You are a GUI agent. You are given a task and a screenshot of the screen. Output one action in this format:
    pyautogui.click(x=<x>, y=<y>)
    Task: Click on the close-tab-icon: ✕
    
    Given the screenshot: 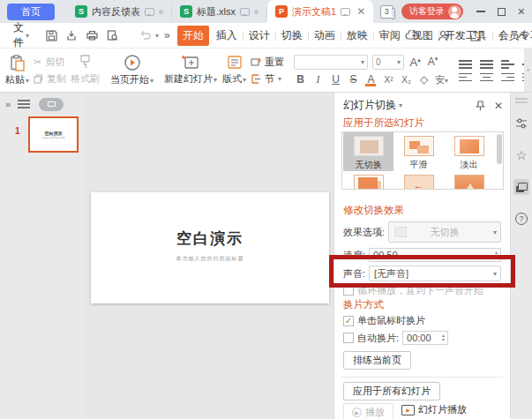 What is the action you would take?
    pyautogui.click(x=361, y=11)
    